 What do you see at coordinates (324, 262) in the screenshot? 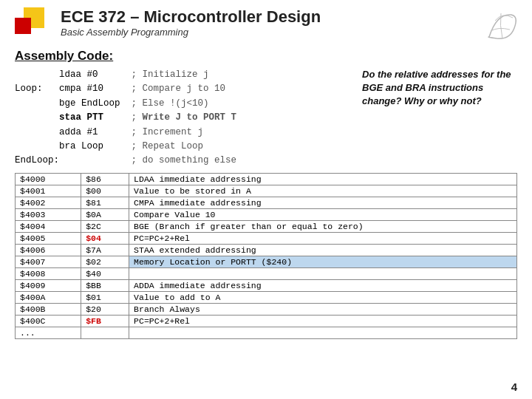
I see `mem-desc: Memory Location or PORTT ($240)` at bounding box center [324, 262].